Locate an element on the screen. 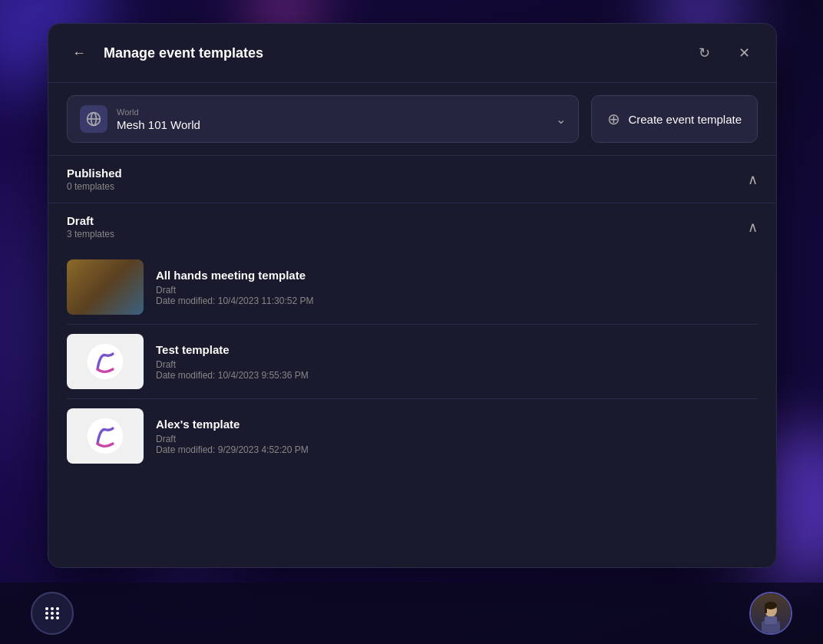 This screenshot has width=823, height=644. published-section-header: Published 0 templates ∧ is located at coordinates (412, 180).